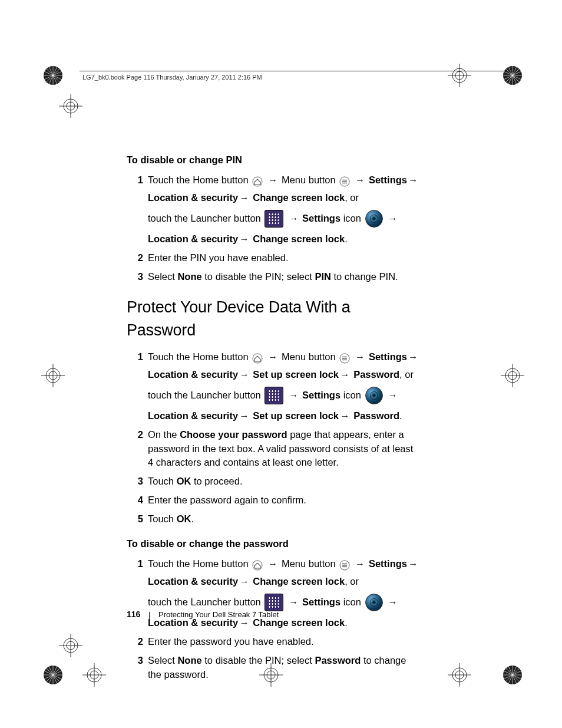 The image size is (562, 728). I want to click on page-number: 116, so click(133, 614).